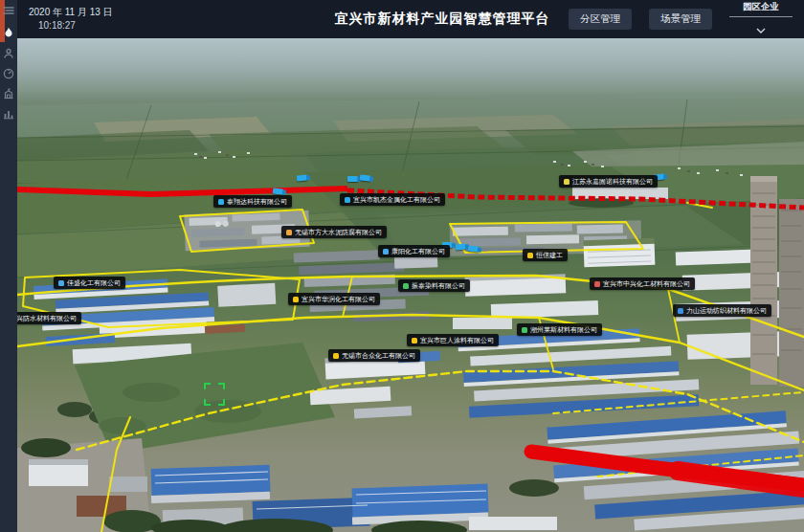  I want to click on hamburger-icon, so click(9, 11).